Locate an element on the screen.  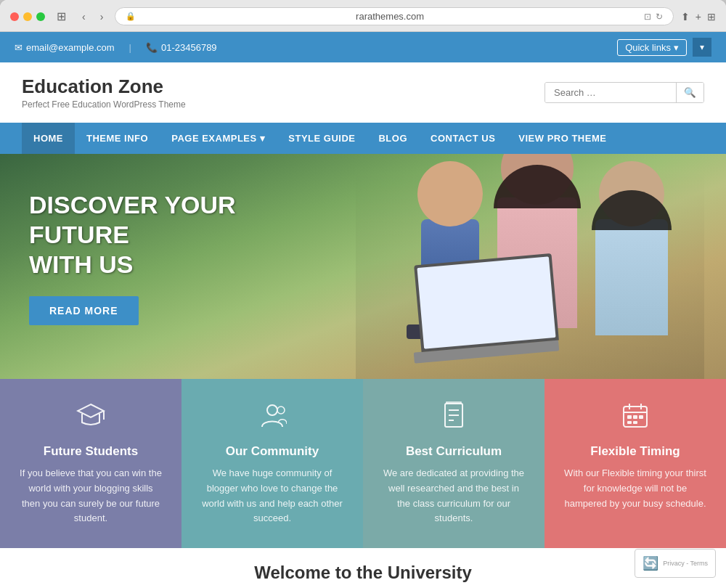
top-bar: ✉ email@example.com | 📞 01-23456789 Quic… is located at coordinates (363, 47).